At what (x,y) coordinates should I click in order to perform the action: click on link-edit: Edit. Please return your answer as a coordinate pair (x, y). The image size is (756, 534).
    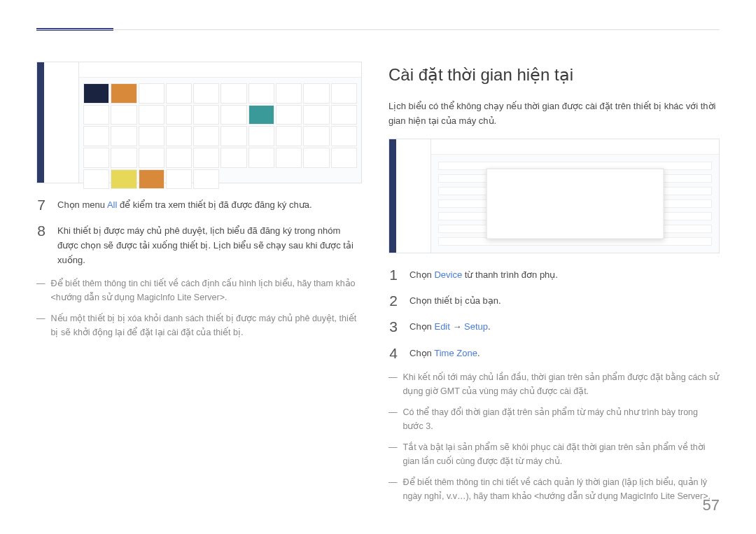
    Looking at the image, I should click on (442, 326).